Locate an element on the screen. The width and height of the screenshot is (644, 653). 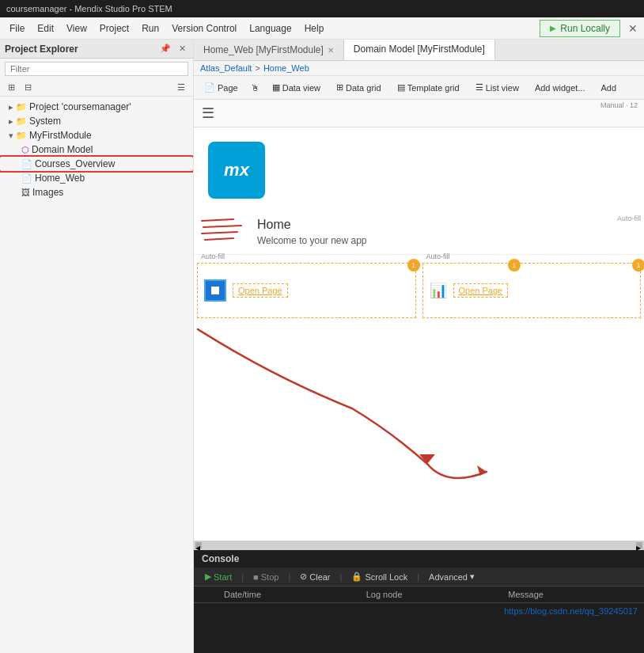
console-advanced-button: Advanced ▾ is located at coordinates (452, 576).